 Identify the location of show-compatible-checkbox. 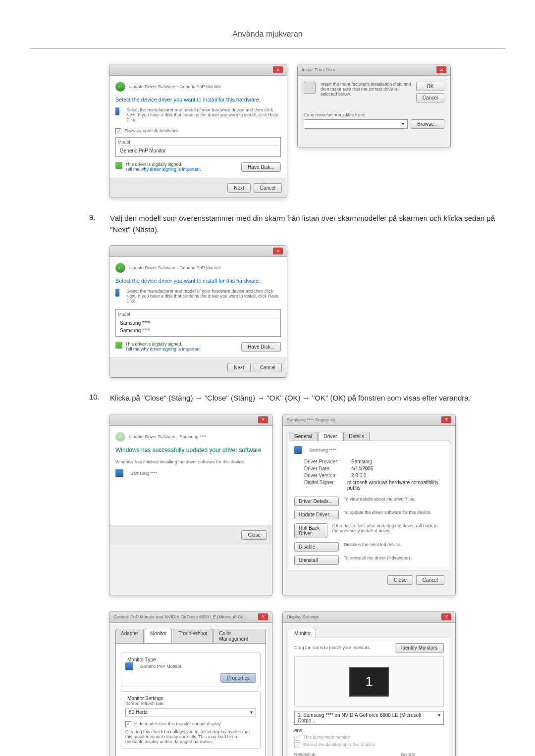
(118, 131).